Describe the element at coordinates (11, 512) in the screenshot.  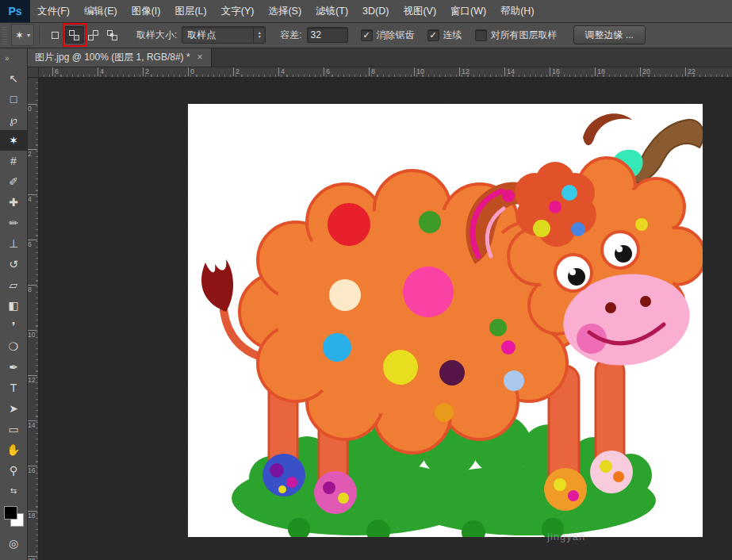
I see `foreground-color-swatch` at that location.